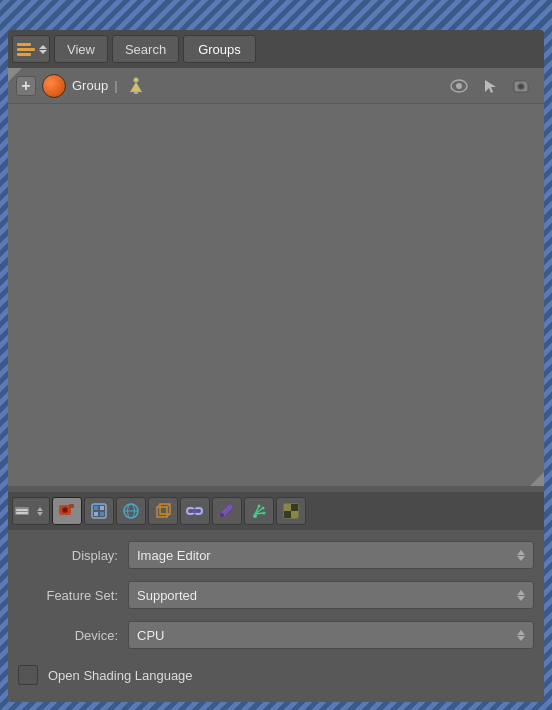 This screenshot has height=710, width=552. What do you see at coordinates (523, 86) in the screenshot?
I see `render-camera-button` at bounding box center [523, 86].